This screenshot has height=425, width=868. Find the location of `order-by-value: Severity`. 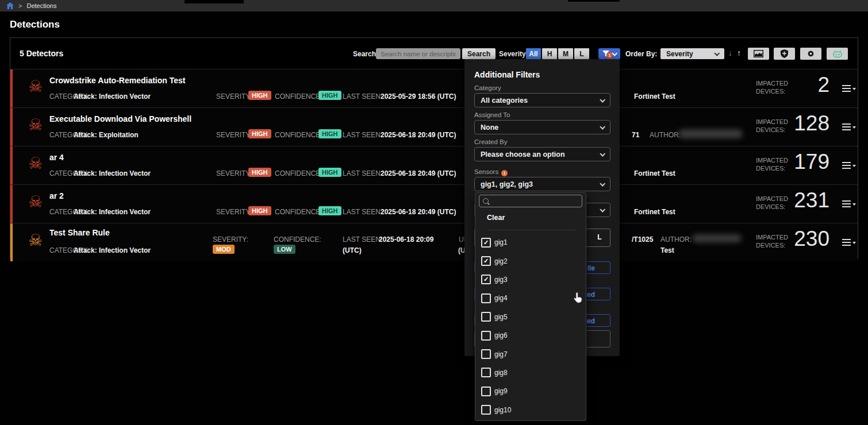

order-by-value: Severity is located at coordinates (679, 54).